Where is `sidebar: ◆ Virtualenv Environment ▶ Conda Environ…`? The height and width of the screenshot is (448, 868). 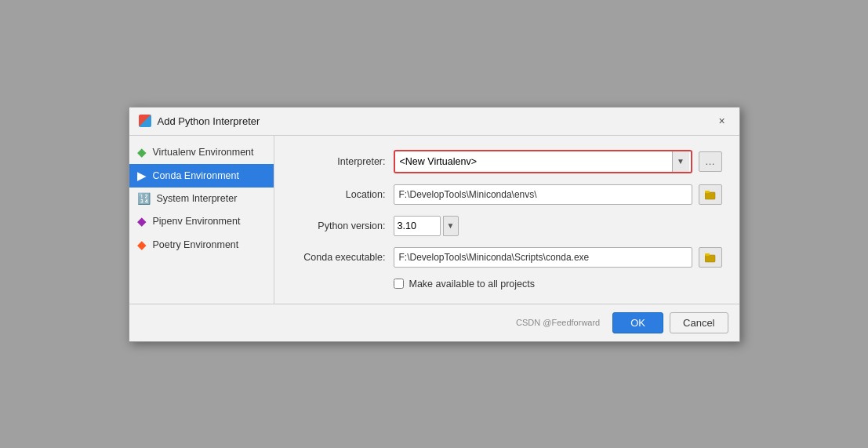
sidebar: ◆ Virtualenv Environment ▶ Conda Environ… is located at coordinates (202, 220).